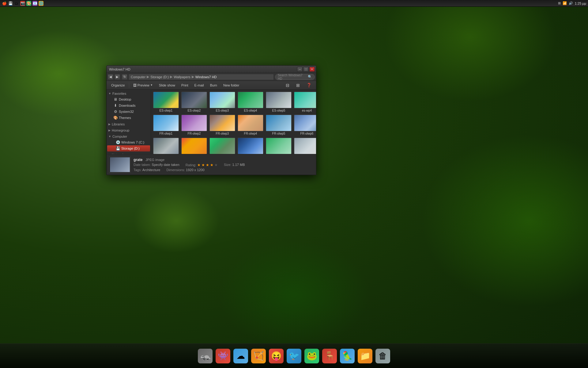 This screenshot has width=588, height=368. I want to click on dock-trash: 🗑, so click(383, 356).